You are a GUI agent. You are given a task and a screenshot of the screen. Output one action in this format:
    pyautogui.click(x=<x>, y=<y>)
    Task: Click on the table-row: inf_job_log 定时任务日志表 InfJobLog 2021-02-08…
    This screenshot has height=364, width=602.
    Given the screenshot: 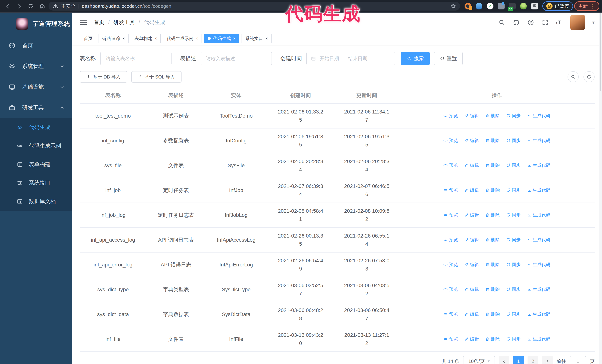 What is the action you would take?
    pyautogui.click(x=337, y=215)
    